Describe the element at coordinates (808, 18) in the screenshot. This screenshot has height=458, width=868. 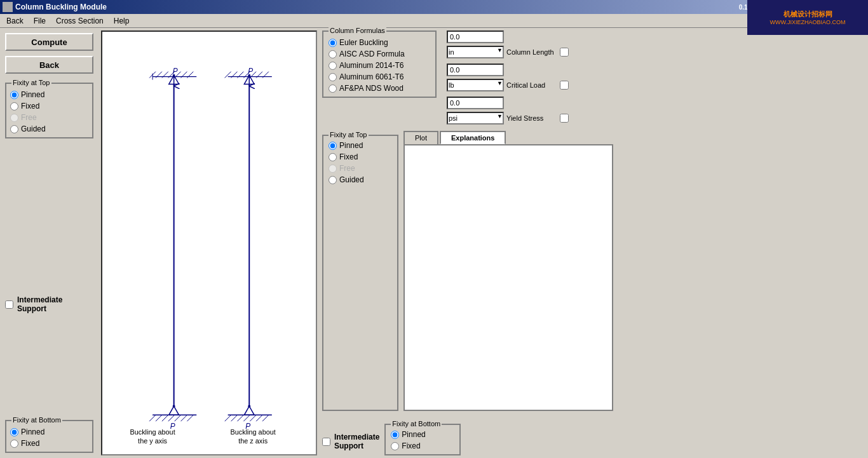
I see `watermark: 机械设计招标网 WWW.JIXIEZHAOBIAO.COM` at that location.